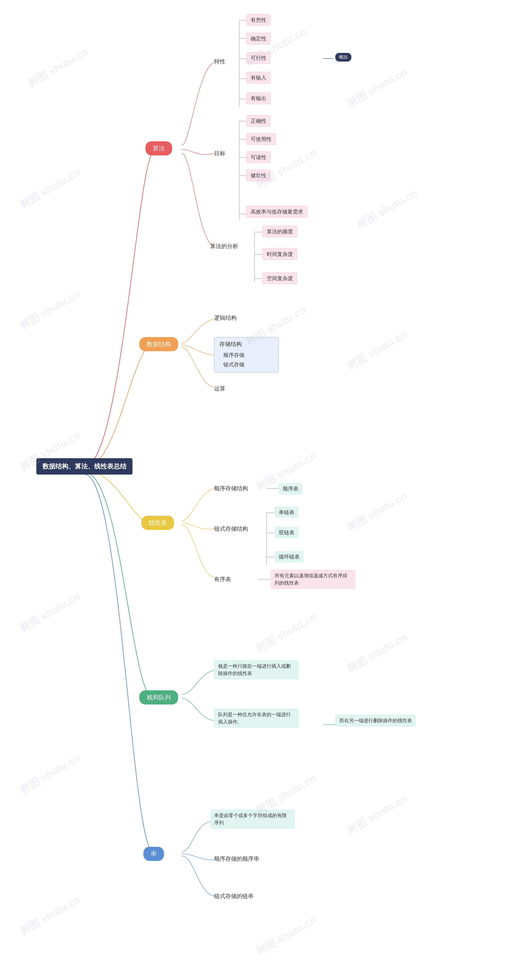 This screenshot has height=980, width=517. I want to click on l3-quedingxing: 确定性, so click(258, 39).